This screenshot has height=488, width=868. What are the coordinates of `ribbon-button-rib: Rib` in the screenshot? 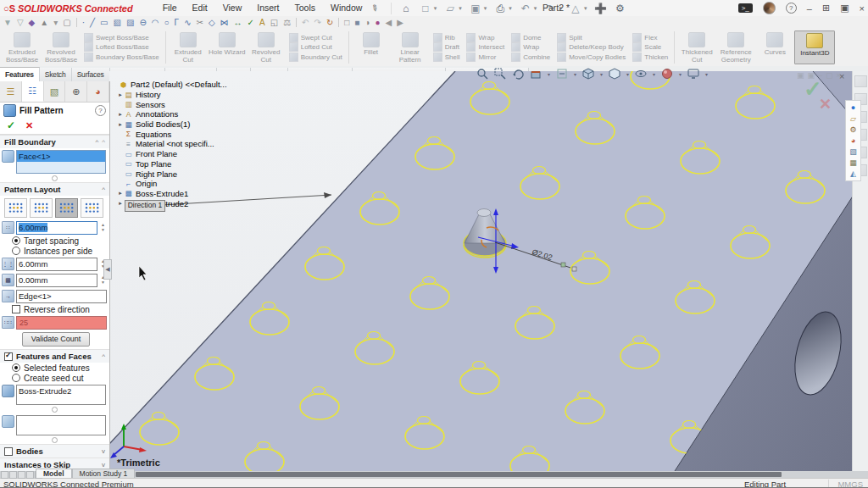 It's located at (447, 37).